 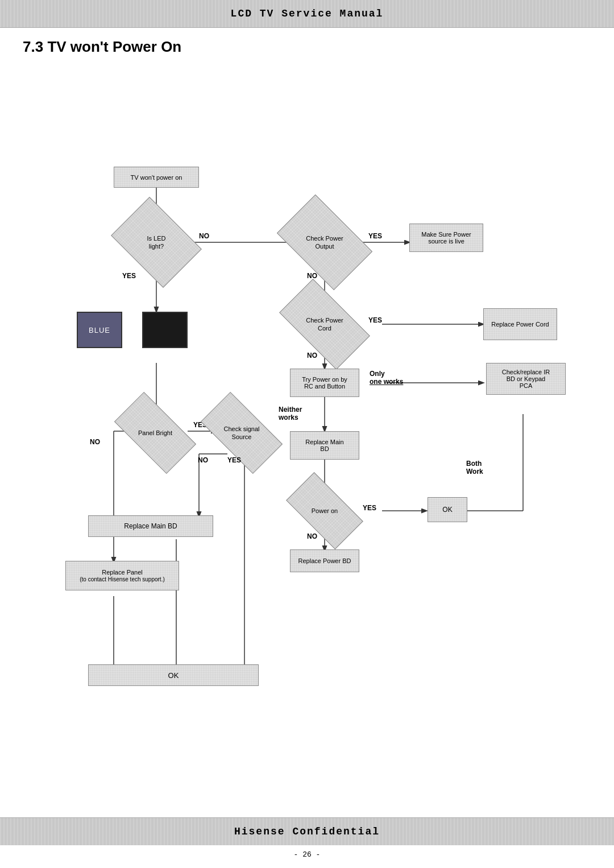 What do you see at coordinates (447, 510) in the screenshot?
I see `ok-right-box: OK` at bounding box center [447, 510].